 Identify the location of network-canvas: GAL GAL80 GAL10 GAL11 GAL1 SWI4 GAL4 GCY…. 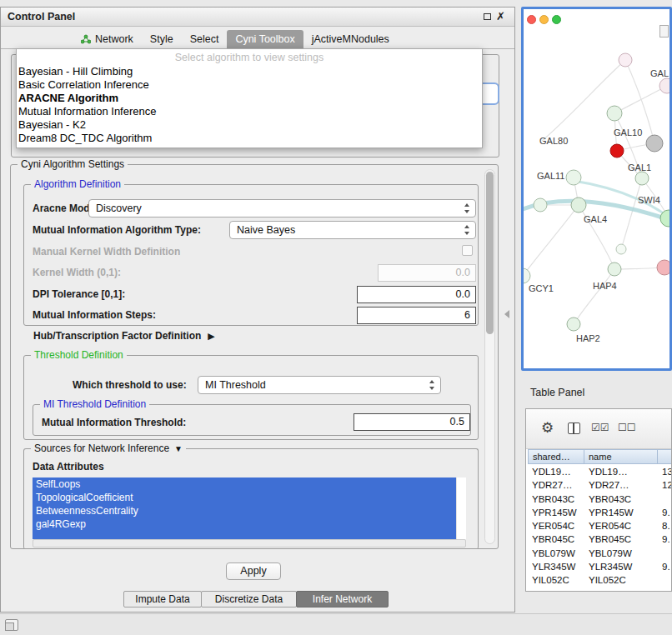
(597, 188).